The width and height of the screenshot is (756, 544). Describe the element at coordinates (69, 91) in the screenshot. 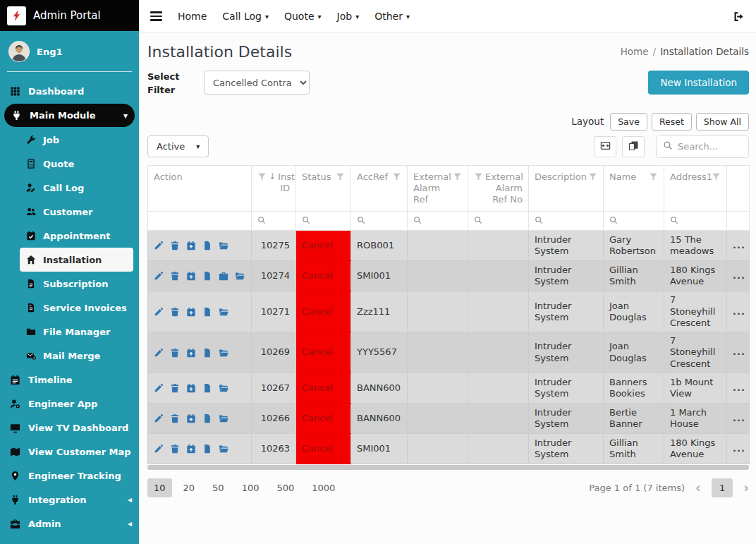

I see `sidebar-item-dashboard: Dashboard` at that location.